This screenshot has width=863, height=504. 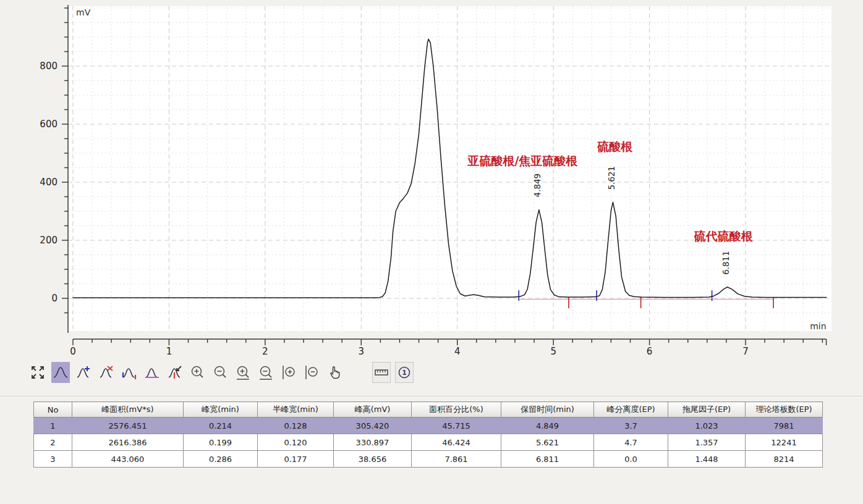 What do you see at coordinates (38, 372) in the screenshot?
I see `fit-view-button` at bounding box center [38, 372].